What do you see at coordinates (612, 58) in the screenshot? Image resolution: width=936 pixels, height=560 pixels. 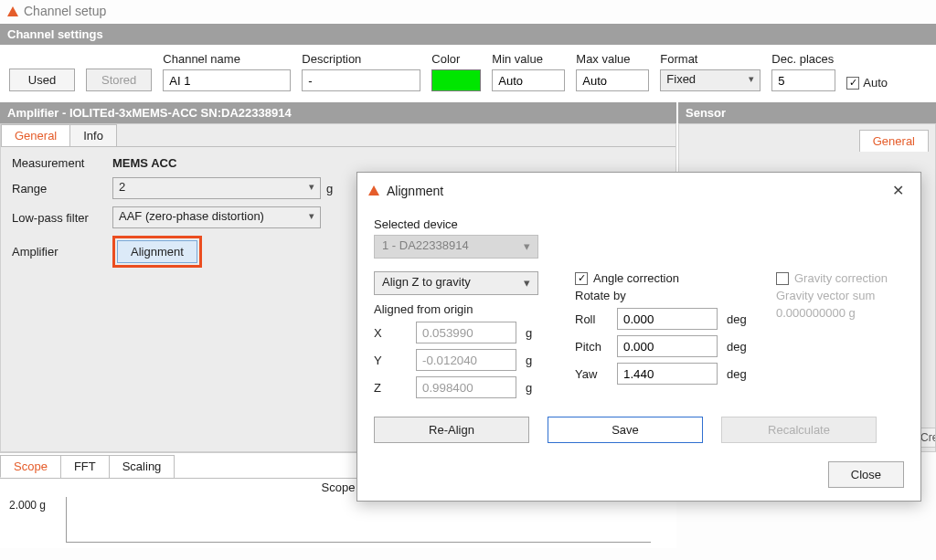 I see `max-value-label: Max value` at bounding box center [612, 58].